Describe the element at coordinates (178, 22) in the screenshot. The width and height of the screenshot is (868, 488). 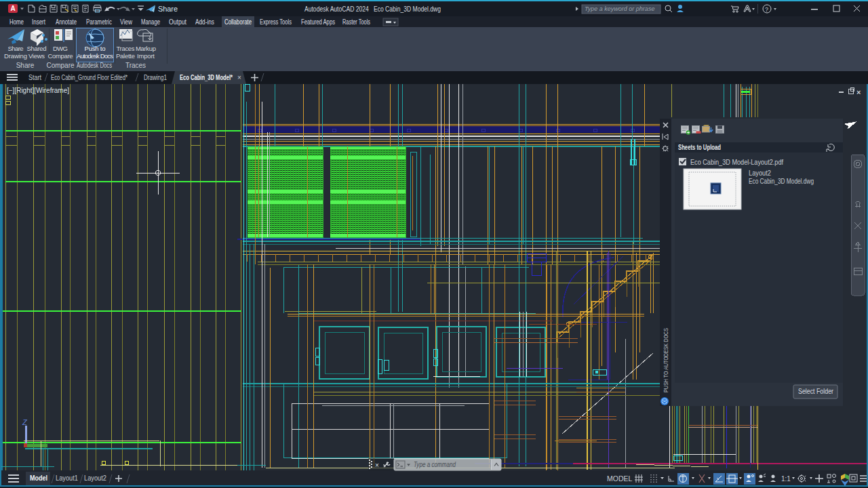
I see `svg-text: Output` at that location.